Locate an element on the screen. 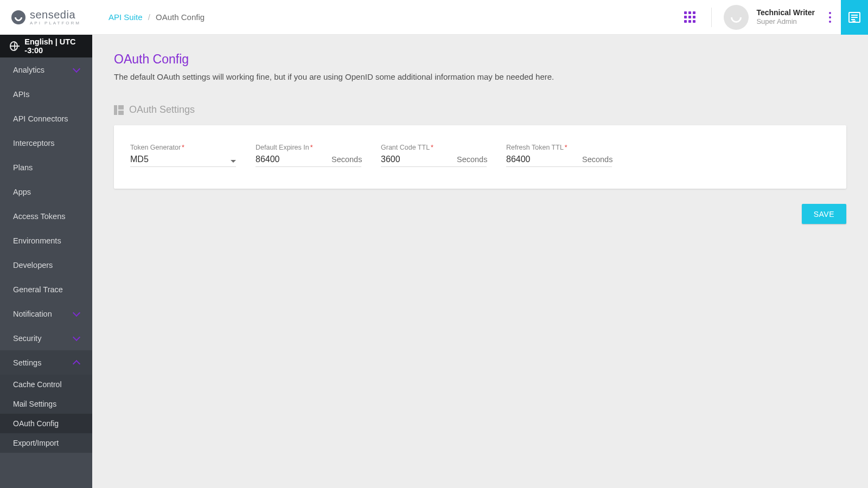  apps-grid-icon is located at coordinates (690, 17).